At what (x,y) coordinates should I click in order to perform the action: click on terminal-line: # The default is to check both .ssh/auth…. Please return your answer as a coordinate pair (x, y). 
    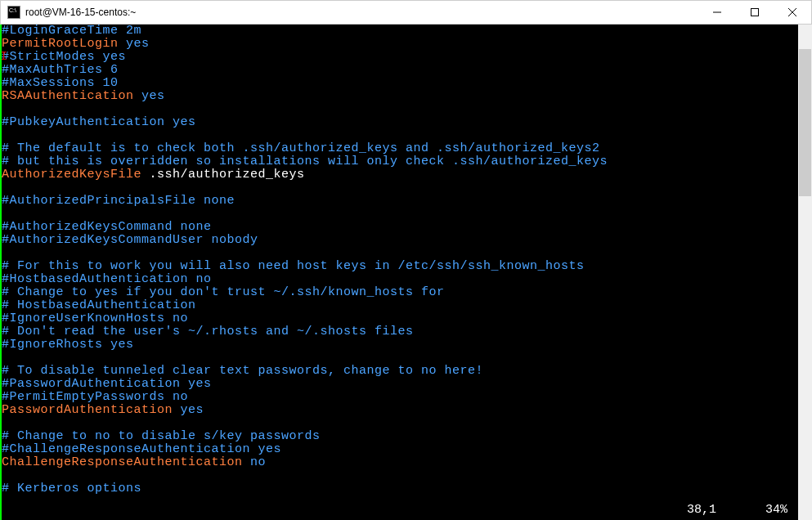
    Looking at the image, I should click on (407, 149).